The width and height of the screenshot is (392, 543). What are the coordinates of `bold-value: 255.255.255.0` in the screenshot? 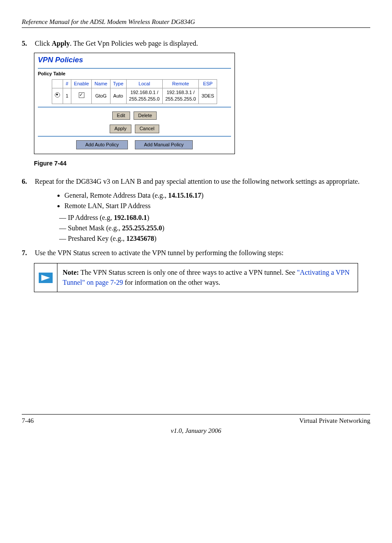 It's located at (142, 228).